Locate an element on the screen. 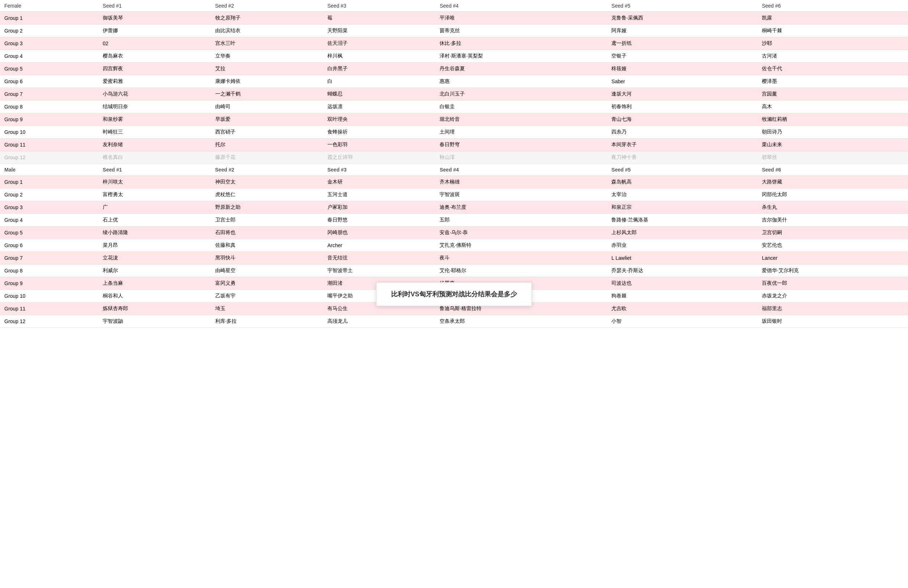  seed6-cell: 朝田诗乃 is located at coordinates (833, 132).